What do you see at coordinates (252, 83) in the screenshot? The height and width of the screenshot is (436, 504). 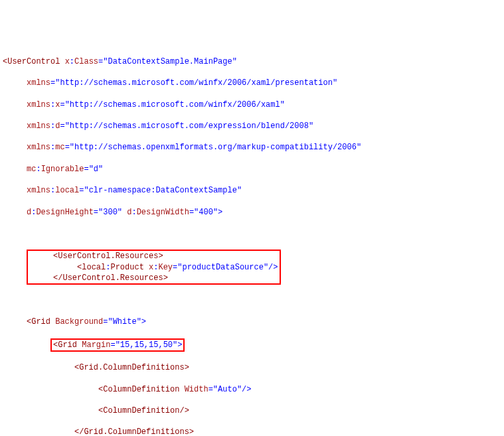 I see `code-line: xmlns="http://schemas.microsoft.com/winf…` at bounding box center [252, 83].